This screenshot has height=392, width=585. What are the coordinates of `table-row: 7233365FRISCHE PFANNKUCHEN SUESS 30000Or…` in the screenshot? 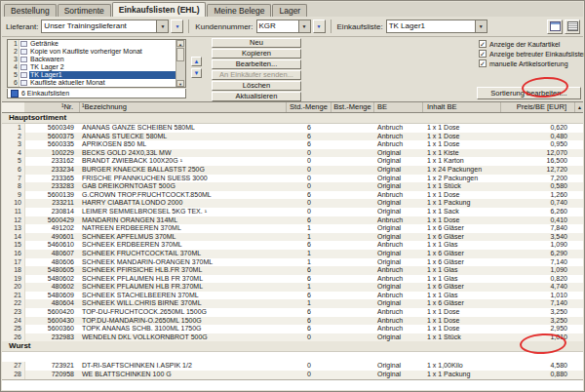 It's located at (292, 179).